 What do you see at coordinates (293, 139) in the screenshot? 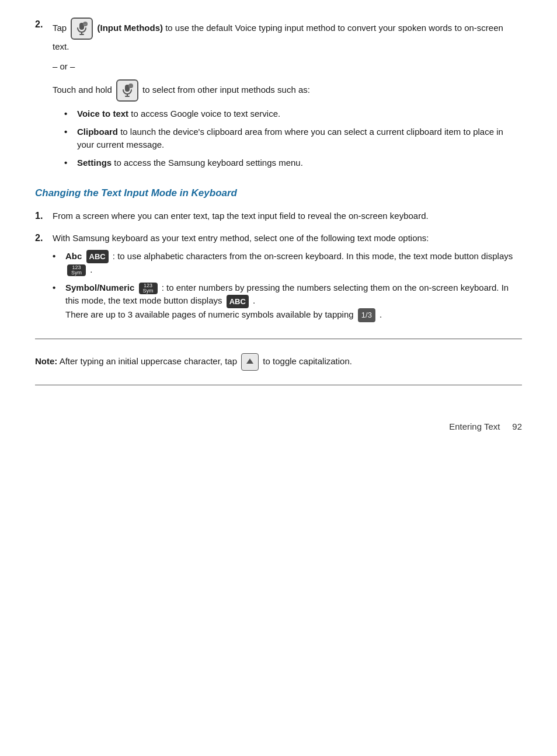
I see `bullet-clipboard: Clipboard to launch the device's clipboa…` at bounding box center [293, 139].